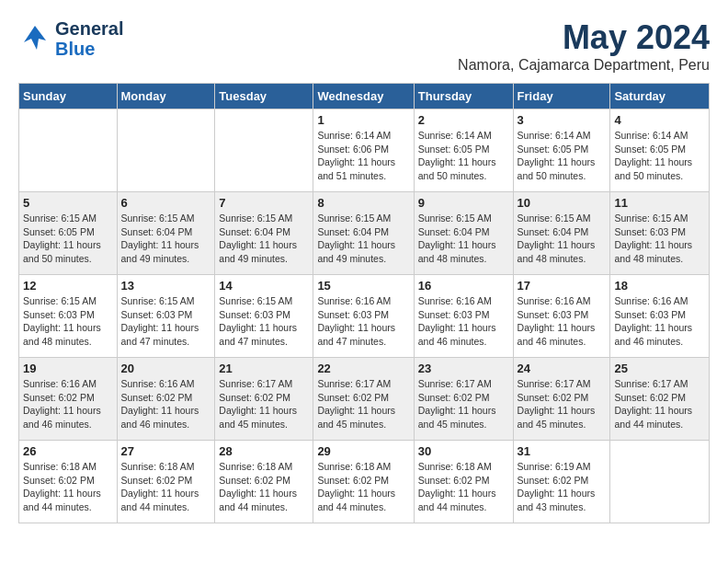 Image resolution: width=728 pixels, height=563 pixels. Describe the element at coordinates (584, 38) in the screenshot. I see `month-title: May 2024` at that location.